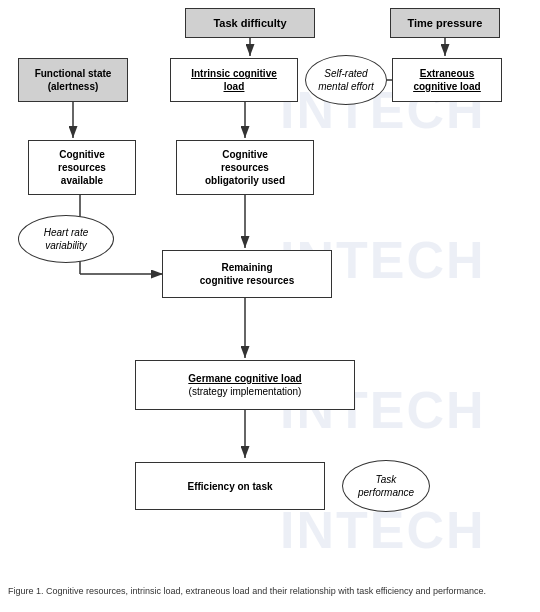  I want to click on box-time-pressure: Time pressure, so click(445, 23).